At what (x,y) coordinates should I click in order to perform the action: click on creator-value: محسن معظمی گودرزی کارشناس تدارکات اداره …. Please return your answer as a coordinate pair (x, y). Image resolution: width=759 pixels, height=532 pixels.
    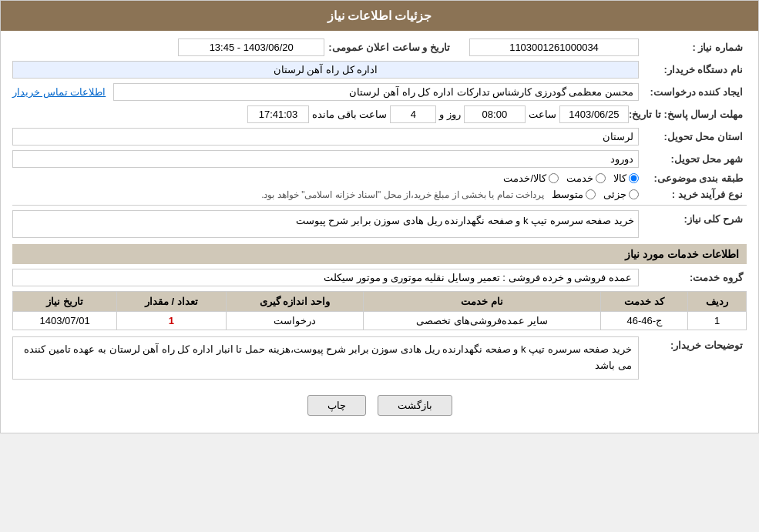
    Looking at the image, I should click on (376, 92).